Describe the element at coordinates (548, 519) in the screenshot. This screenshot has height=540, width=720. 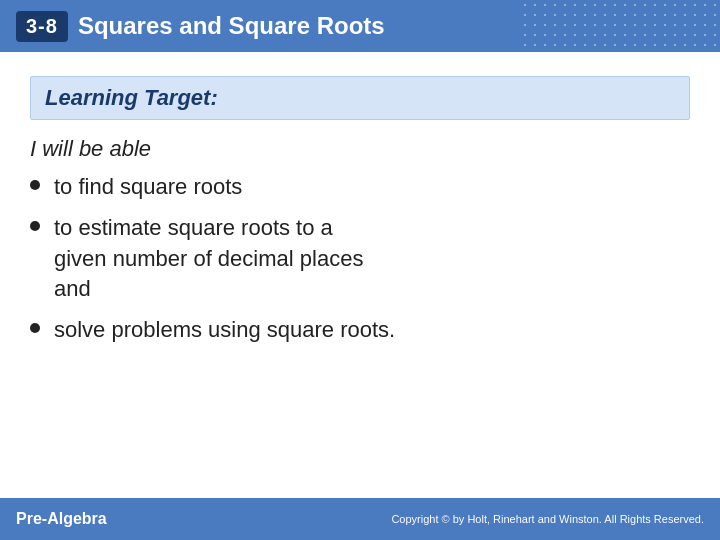
I see `footer-copyright: Copyright © by Holt, Rinehart and Winsto…` at that location.